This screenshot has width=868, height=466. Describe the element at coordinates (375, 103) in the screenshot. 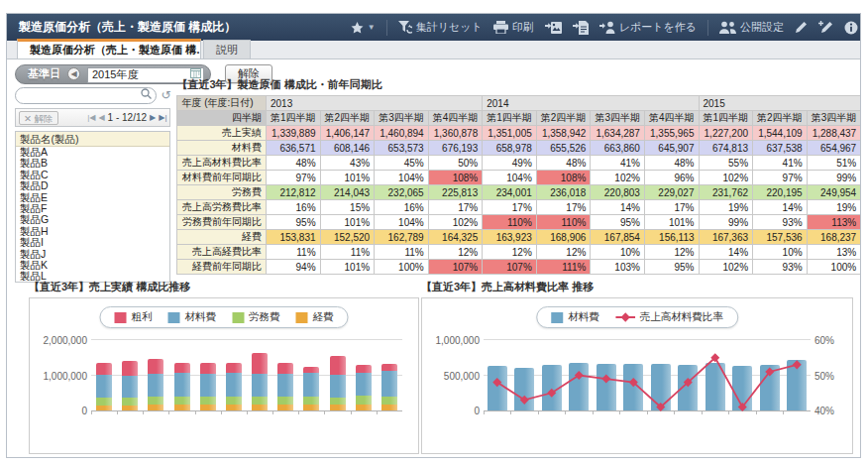

I see `year-header: 2013` at that location.